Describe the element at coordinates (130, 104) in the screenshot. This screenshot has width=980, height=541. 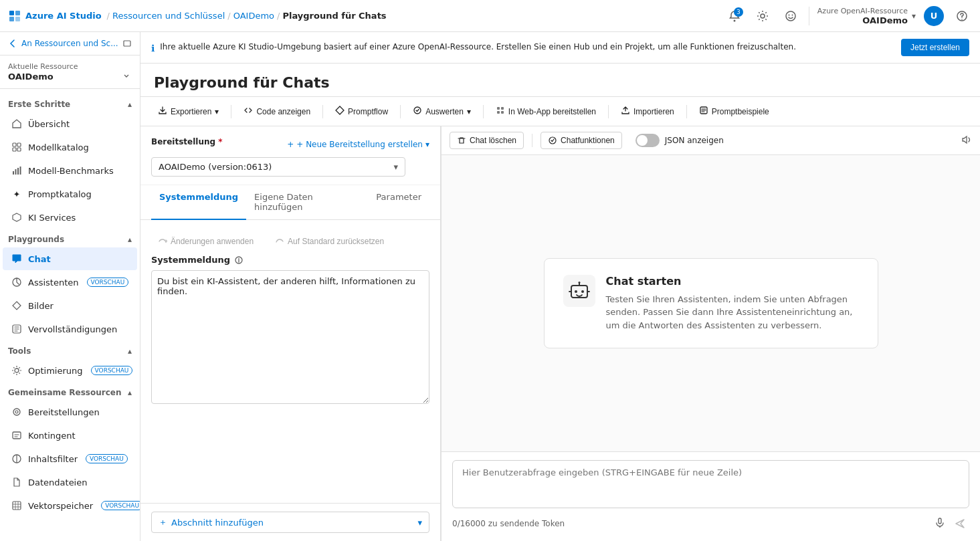
I see `collapse-icon: ▴` at that location.